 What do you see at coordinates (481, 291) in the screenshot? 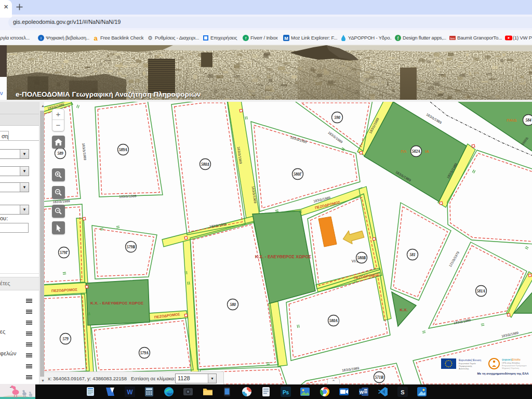
I see `svg-text: 581Α` at bounding box center [481, 291].